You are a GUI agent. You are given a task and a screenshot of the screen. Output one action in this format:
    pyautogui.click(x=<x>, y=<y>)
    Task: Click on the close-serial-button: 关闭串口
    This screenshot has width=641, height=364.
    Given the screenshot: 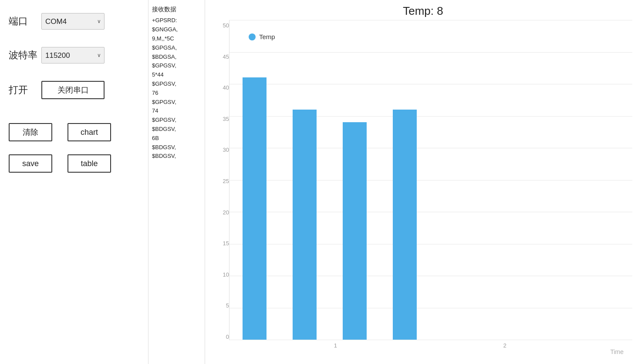 What is the action you would take?
    pyautogui.click(x=73, y=90)
    